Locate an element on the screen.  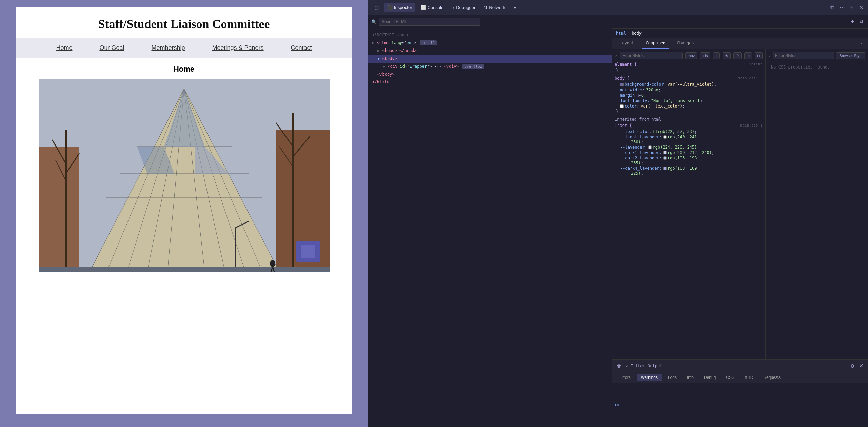
more-tools-btn: » is located at coordinates (515, 7).